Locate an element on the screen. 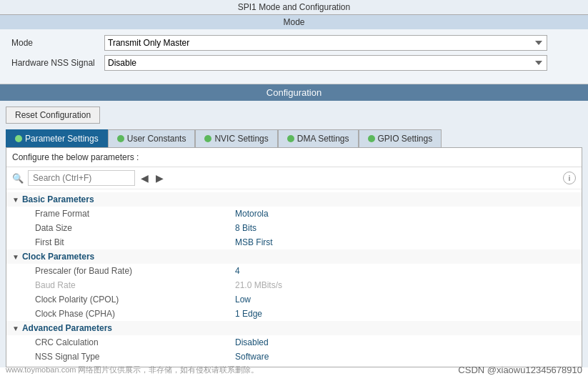 The image size is (588, 381). group-advanced-parameters: ▼ Advanced Parameters is located at coordinates (294, 328).